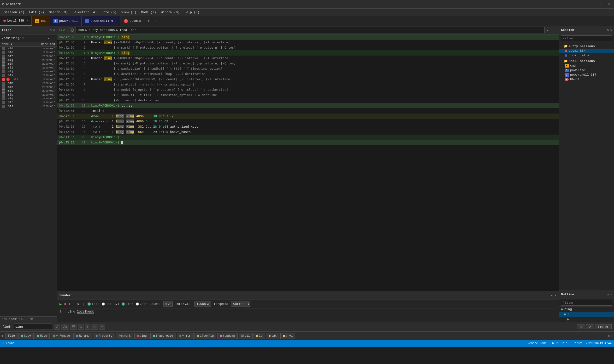 Image resolution: width=614 pixels, height=364 pixels. Describe the element at coordinates (586, 314) in the screenshot. I see `outline-item-ll: ll ping 2020-10-19 04:42:48` at that location.